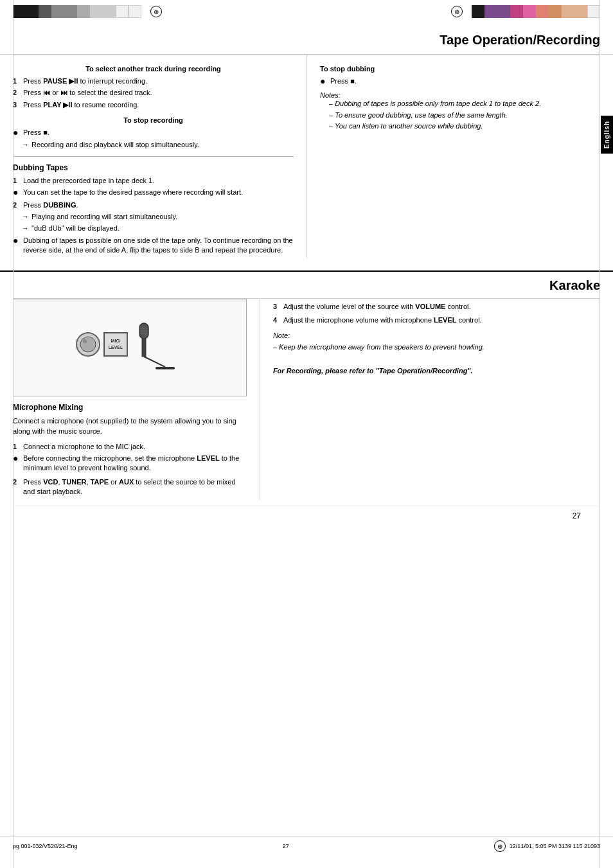 Image resolution: width=613 pixels, height=868 pixels. I want to click on header-left-pattern: ⊕, so click(87, 12).